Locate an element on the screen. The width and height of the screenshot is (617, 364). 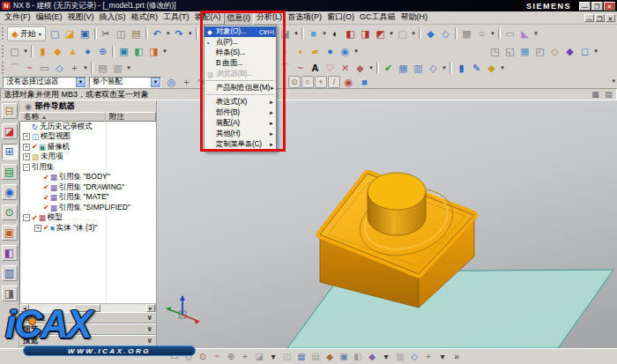
toolbar-icon: ⊕ is located at coordinates (102, 51).